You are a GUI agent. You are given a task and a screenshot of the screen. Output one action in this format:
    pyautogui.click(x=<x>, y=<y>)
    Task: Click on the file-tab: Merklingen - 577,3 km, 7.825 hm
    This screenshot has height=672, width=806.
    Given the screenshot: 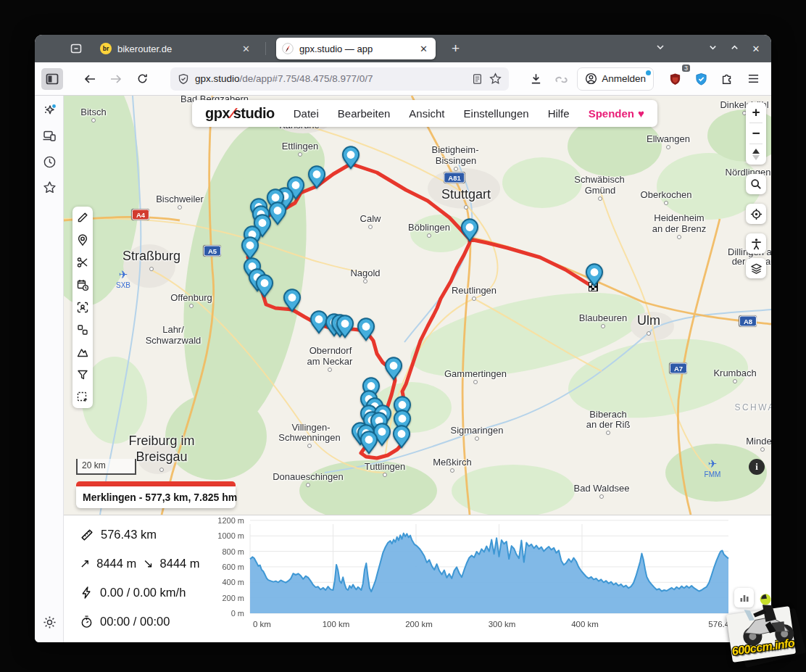 What is the action you would take?
    pyautogui.click(x=156, y=494)
    